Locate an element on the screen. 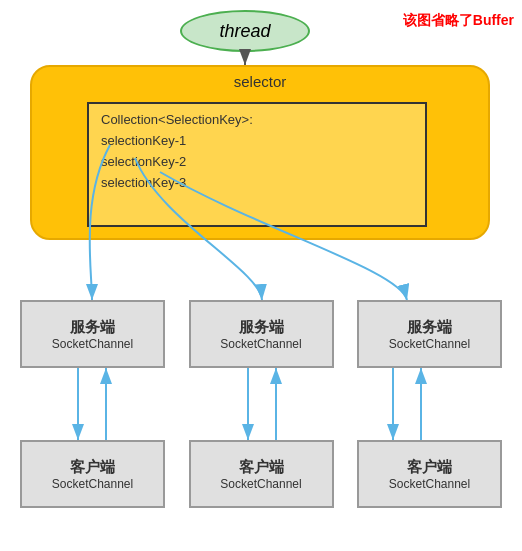 Image resolution: width=522 pixels, height=551 pixels. selection-key-3: selectionKey-3 is located at coordinates (257, 184).